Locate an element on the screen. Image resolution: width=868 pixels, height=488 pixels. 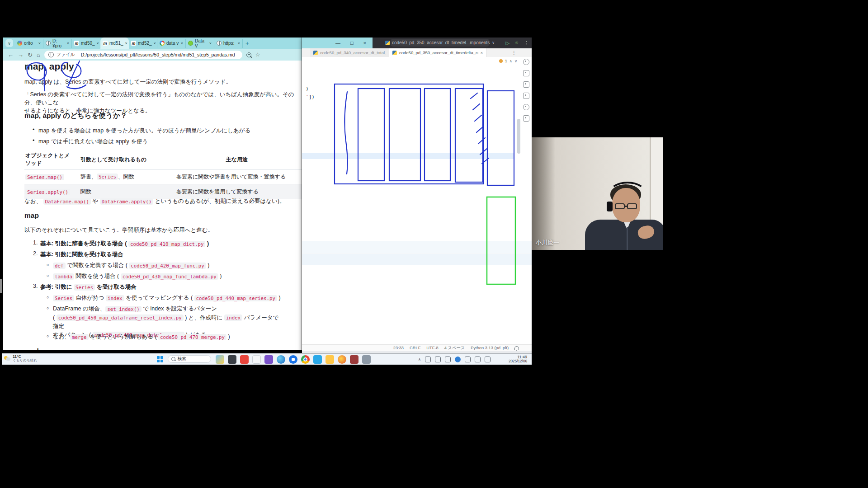
encoding-indicator: UTF-8 is located at coordinates (432, 348).